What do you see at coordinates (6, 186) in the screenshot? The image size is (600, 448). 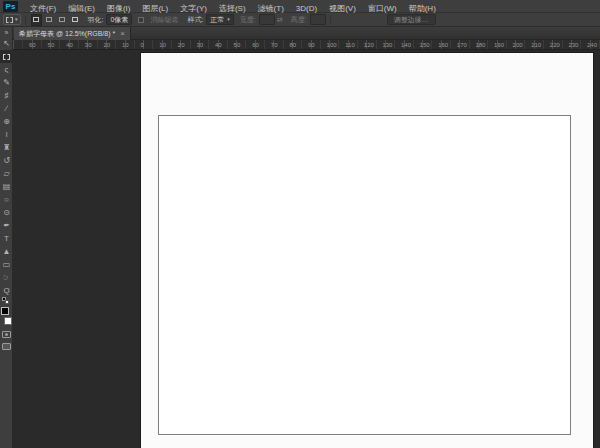 I see `gradient-tool: ▤` at bounding box center [6, 186].